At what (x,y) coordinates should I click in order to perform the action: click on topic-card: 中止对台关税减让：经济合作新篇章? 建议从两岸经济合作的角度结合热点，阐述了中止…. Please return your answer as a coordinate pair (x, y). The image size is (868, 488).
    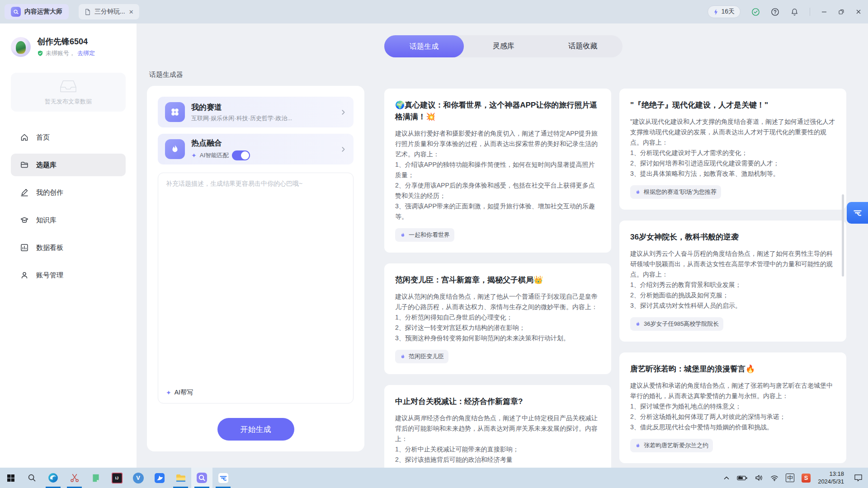
    Looking at the image, I should click on (498, 427).